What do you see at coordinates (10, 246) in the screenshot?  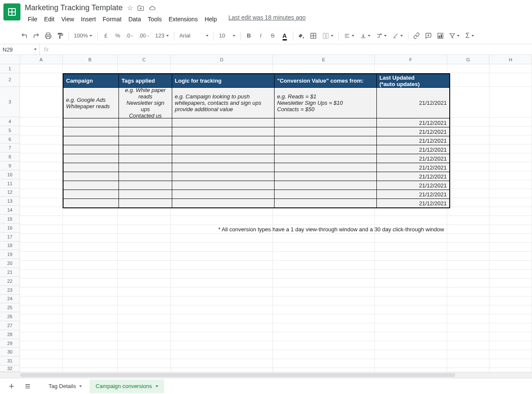 I see `row-header-18: 18` at bounding box center [10, 246].